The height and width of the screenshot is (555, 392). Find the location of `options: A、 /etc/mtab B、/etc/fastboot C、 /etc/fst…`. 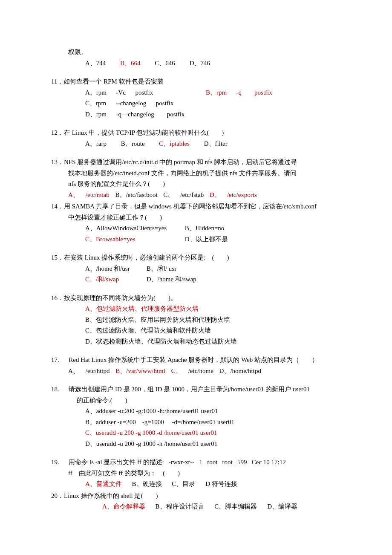

options: A、 /etc/mtab B、/etc/fastboot C、 /etc/fst… is located at coordinates (196, 195).